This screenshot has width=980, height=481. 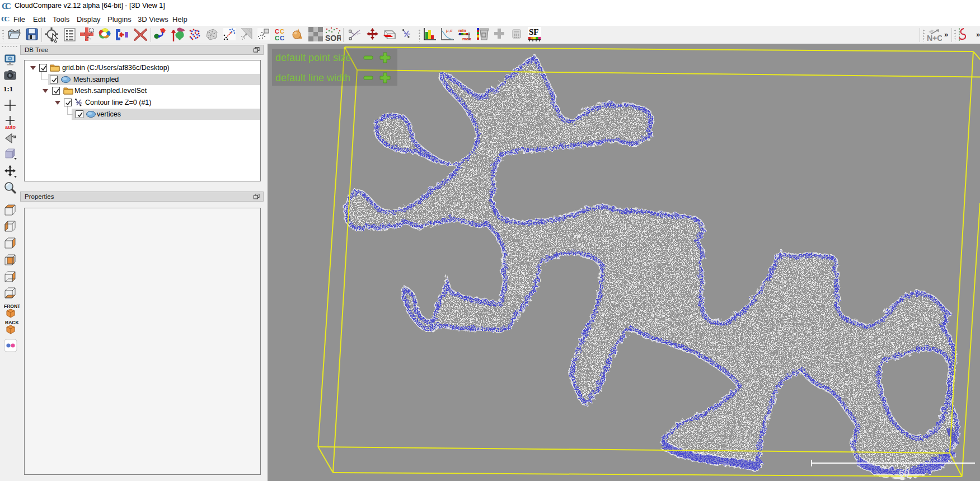 What do you see at coordinates (12, 306) in the screenshot?
I see `svg-text: FRONT` at bounding box center [12, 306].